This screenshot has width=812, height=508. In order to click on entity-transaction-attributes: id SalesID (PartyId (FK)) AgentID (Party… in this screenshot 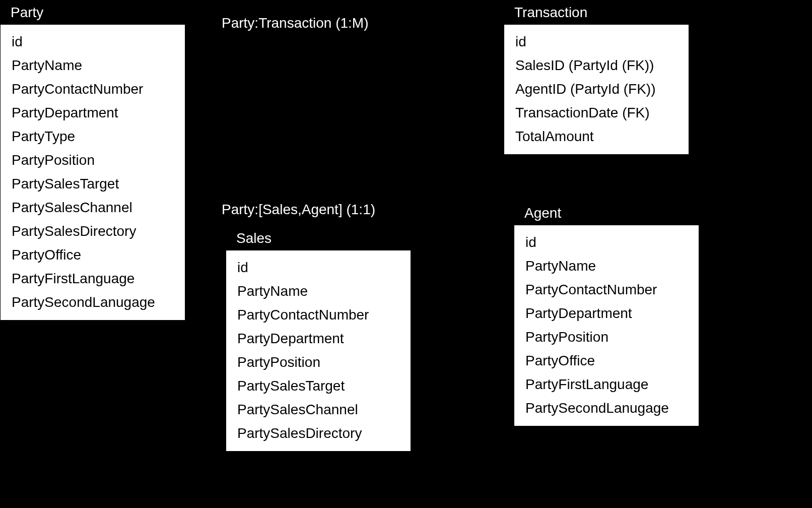, I will do `click(596, 90)`.